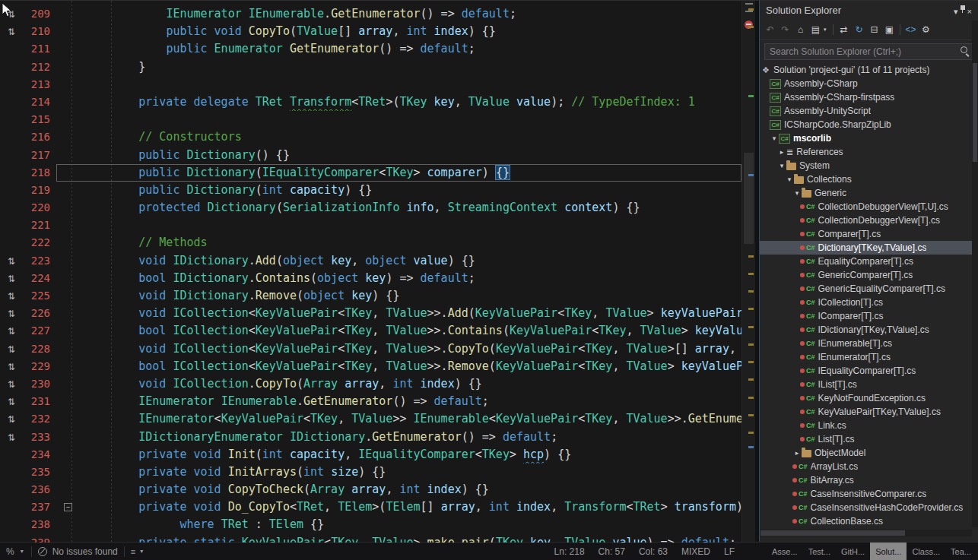 This screenshot has width=978, height=560. Describe the element at coordinates (70, 508) in the screenshot. I see `fold-margin: −` at that location.